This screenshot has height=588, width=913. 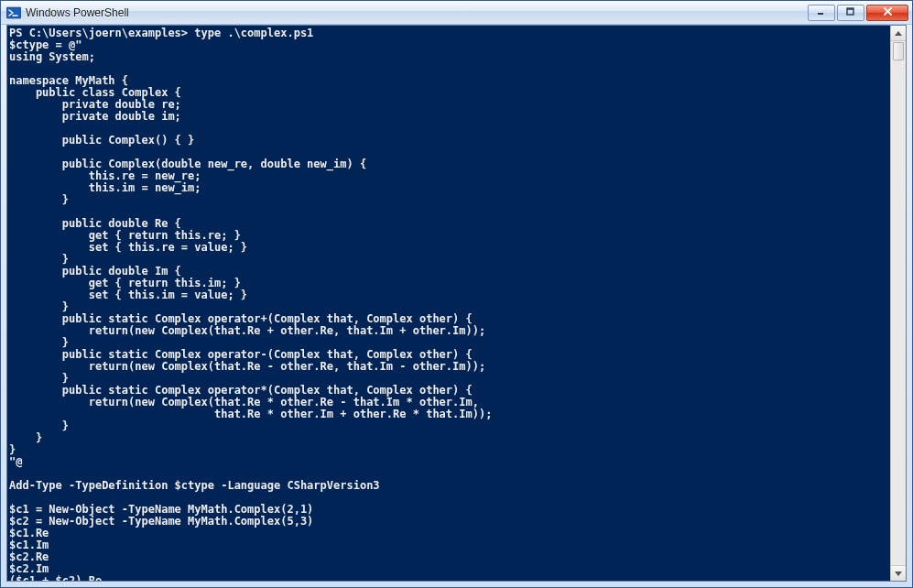 What do you see at coordinates (821, 13) in the screenshot?
I see `minimize-icon` at bounding box center [821, 13].